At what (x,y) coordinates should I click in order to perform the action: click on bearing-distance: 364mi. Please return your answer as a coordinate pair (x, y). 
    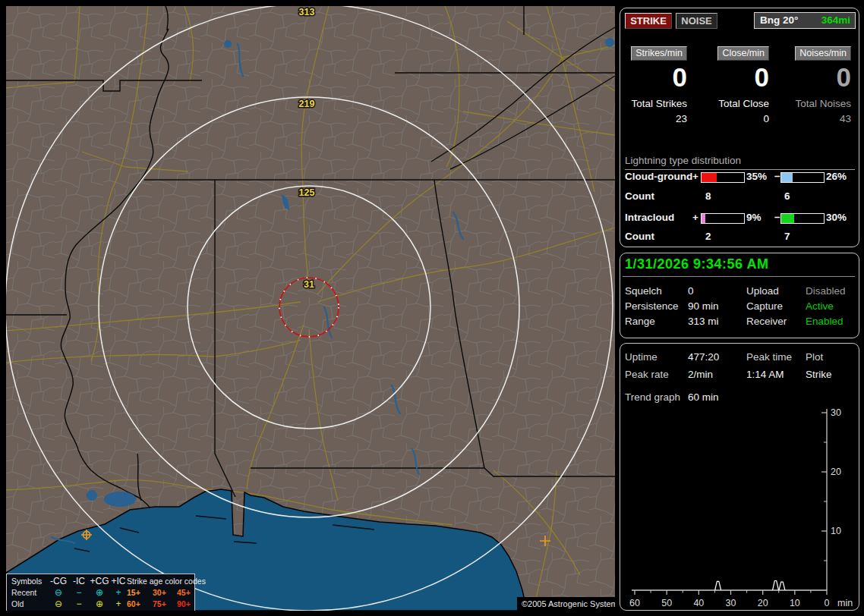
    Looking at the image, I should click on (836, 20).